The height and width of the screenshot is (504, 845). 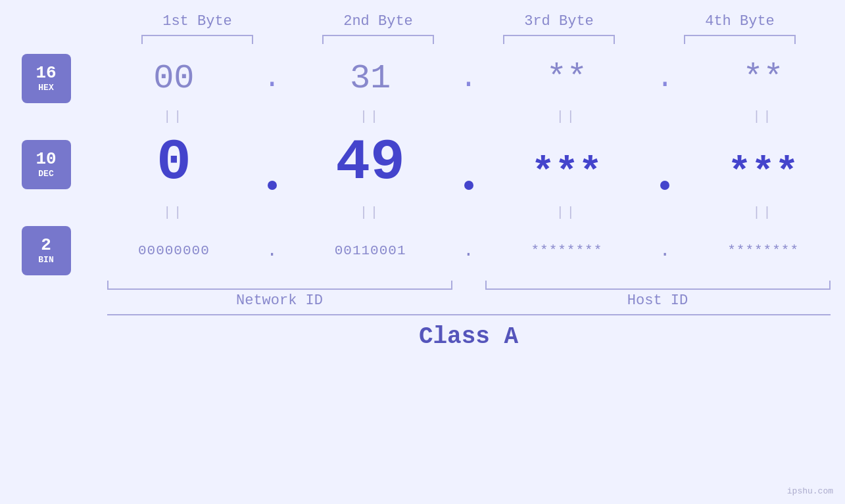 I want to click on hex-byte3: **, so click(x=567, y=79).